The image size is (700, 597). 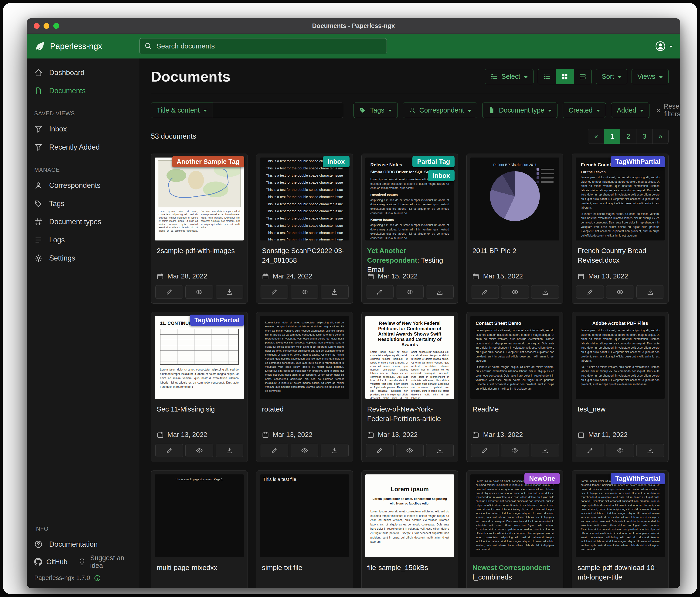 What do you see at coordinates (199, 387) in the screenshot?
I see `document-card: TagWithPartial 11. CONTINUING MEDICAL ED…` at bounding box center [199, 387].